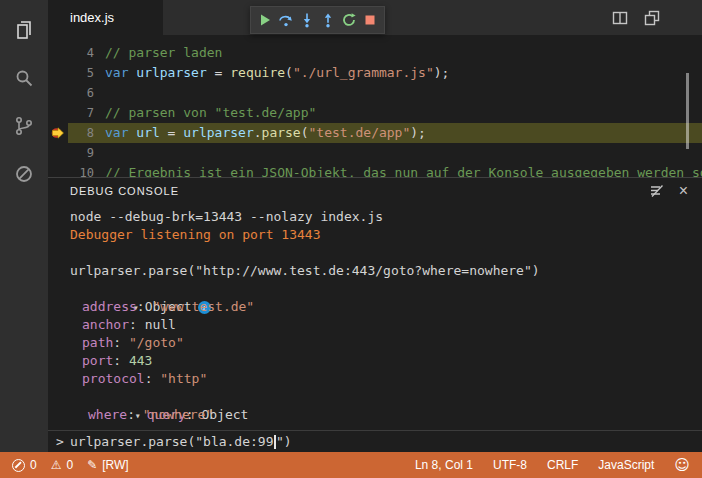 This screenshot has width=702, height=478. What do you see at coordinates (684, 191) in the screenshot?
I see `close-panel-icon: ×` at bounding box center [684, 191].